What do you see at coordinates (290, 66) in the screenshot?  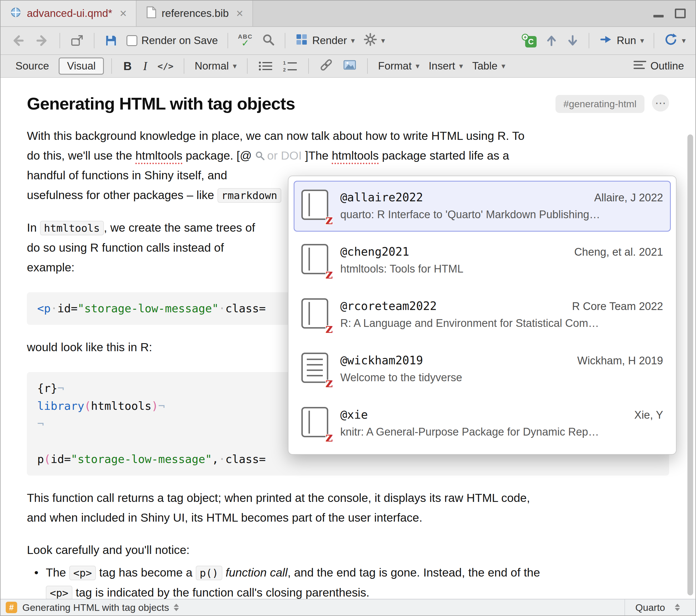 I see `numbered-list-button: 12` at bounding box center [290, 66].